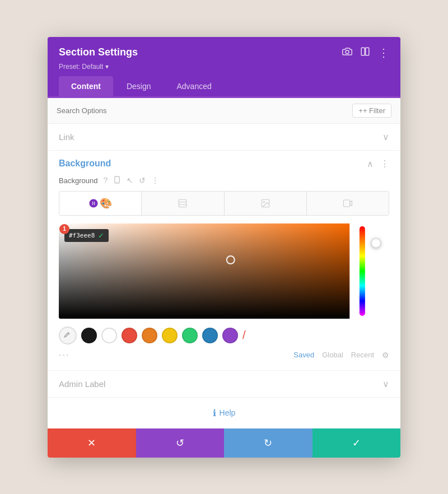 This screenshot has height=494, width=448. What do you see at coordinates (224, 335) in the screenshot?
I see `color-swatches-row: /` at bounding box center [224, 335].